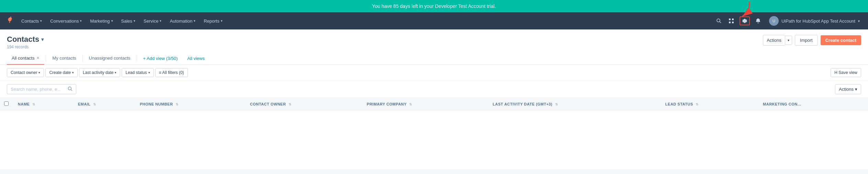 Image resolution: width=868 pixels, height=174 pixels. I want to click on actions-button: Actions, so click(774, 40).